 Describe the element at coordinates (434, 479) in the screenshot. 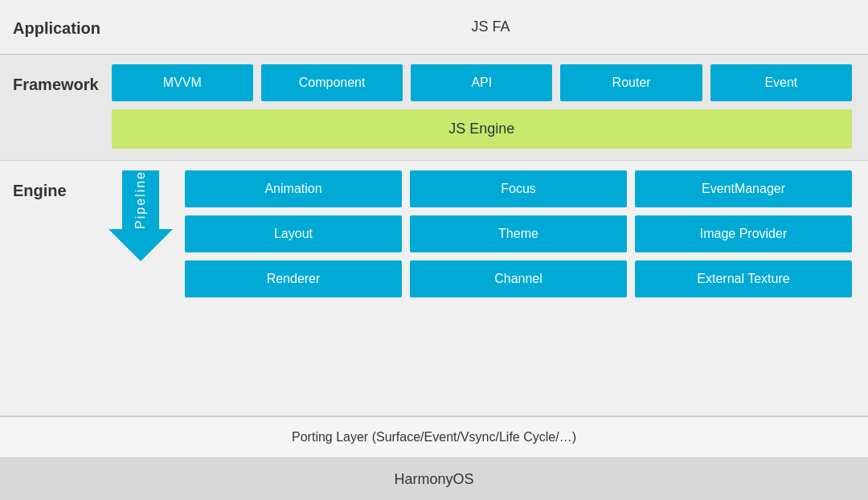

I see `harmonyos-layer: HarmonyOS` at that location.